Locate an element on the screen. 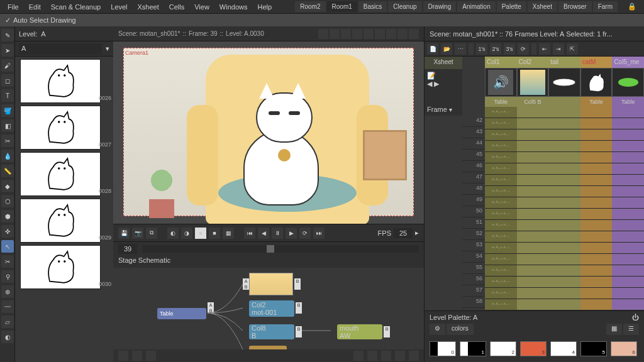  col-header: catM is located at coordinates (596, 62).